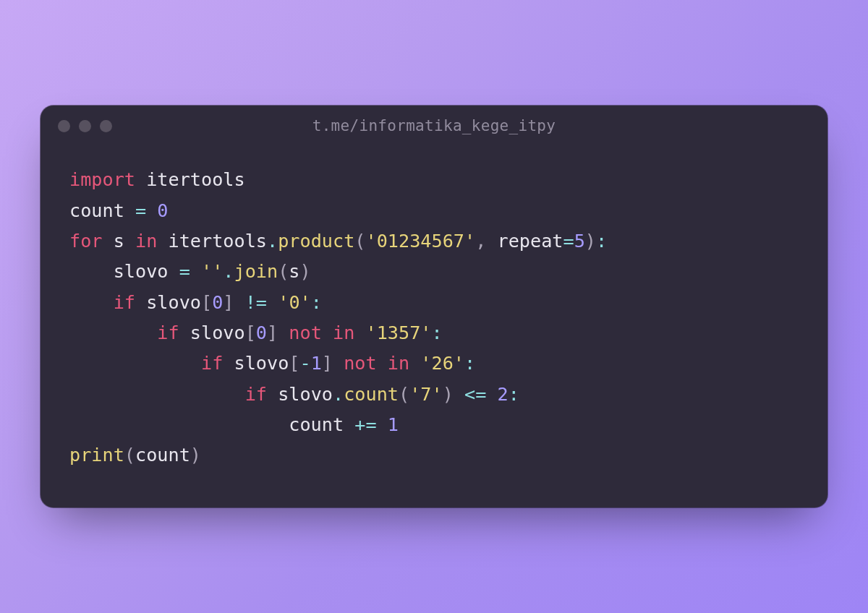 This screenshot has width=868, height=613. What do you see at coordinates (399, 333) in the screenshot?
I see `code-token-str: '1357'` at bounding box center [399, 333].